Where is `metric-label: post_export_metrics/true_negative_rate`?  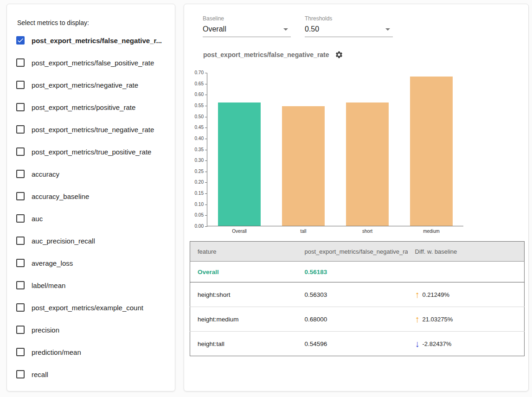 metric-label: post_export_metrics/true_negative_rate is located at coordinates (93, 130).